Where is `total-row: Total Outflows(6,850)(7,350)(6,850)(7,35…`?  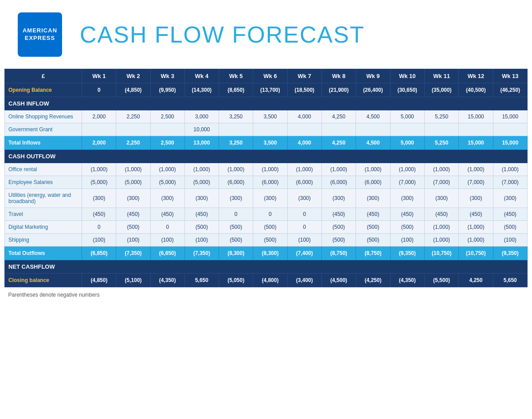
total-row: Total Outflows(6,850)(7,350)(6,850)(7,35… is located at coordinates (266, 254).